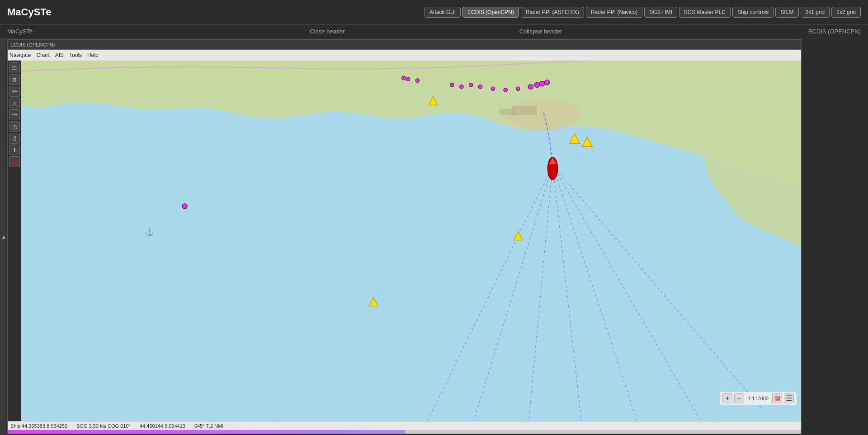  Describe the element at coordinates (206, 432) in the screenshot. I see `progress-bar` at that location.